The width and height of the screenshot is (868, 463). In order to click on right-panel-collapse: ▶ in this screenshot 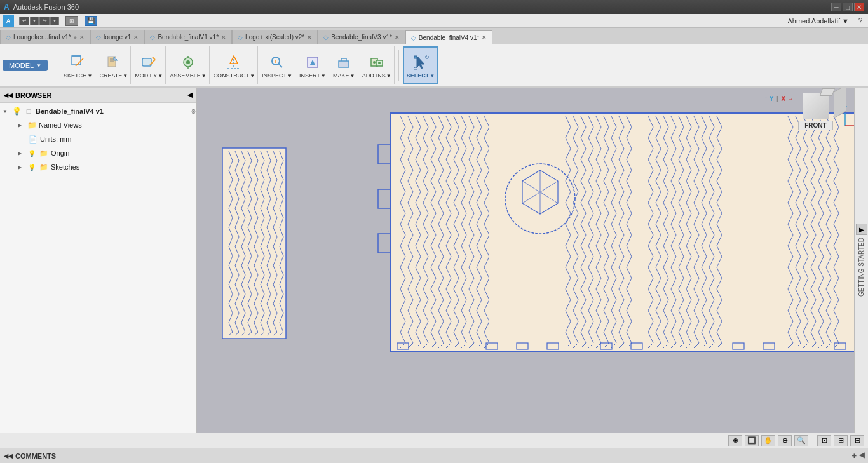, I will do `click(862, 229)`.